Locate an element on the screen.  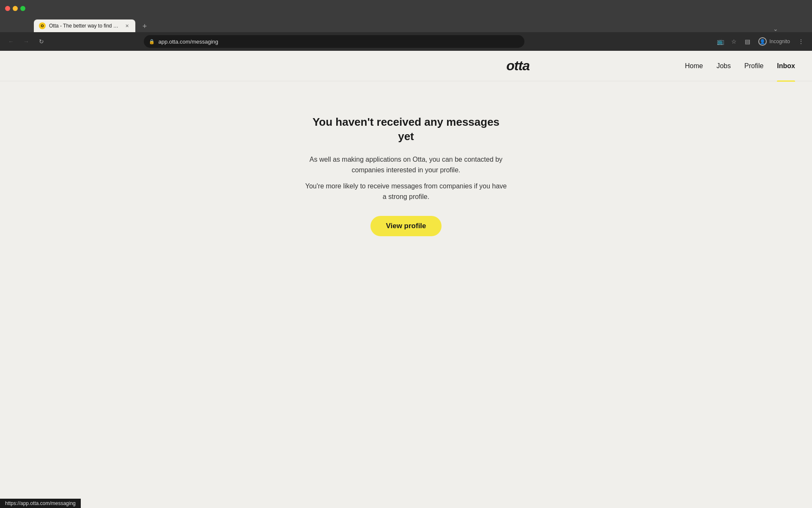
minimize-button is located at coordinates (15, 8).